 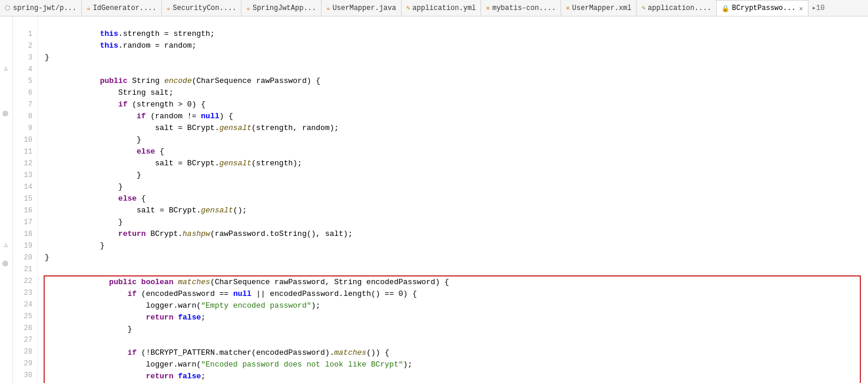 I want to click on code-line-28: if (!BCRYPT_PATTERN.matcher(encodedPassw…, so click(x=452, y=353).